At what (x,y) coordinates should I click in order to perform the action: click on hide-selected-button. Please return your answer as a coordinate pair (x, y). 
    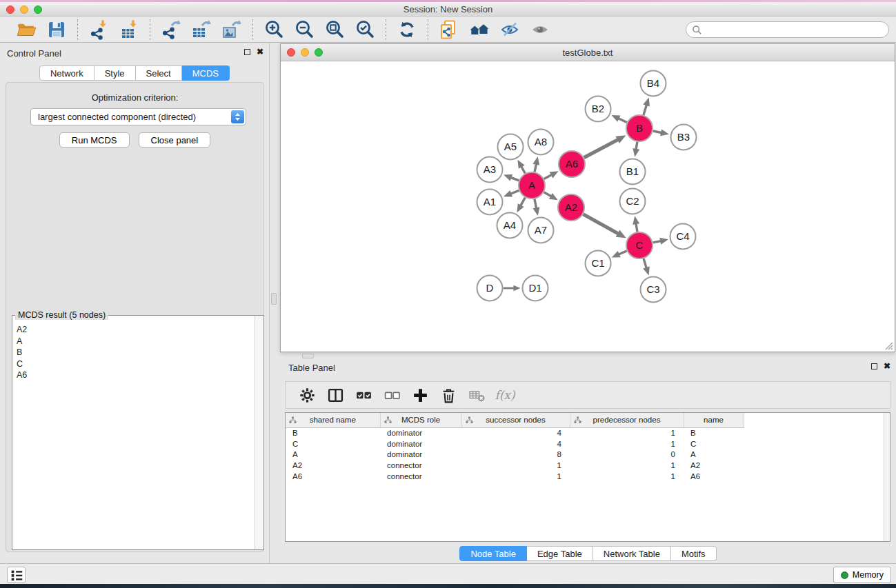
    Looking at the image, I should click on (510, 30).